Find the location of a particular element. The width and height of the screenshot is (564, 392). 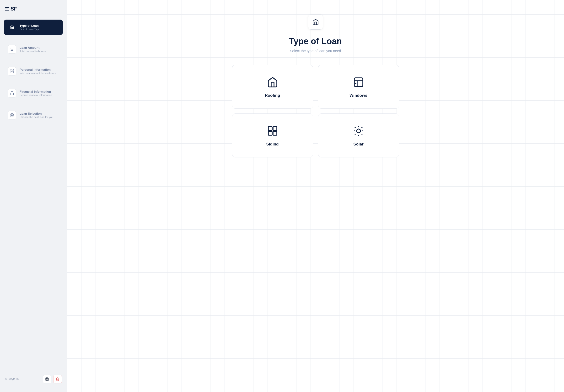

nav-title-personal-information: Personal Information is located at coordinates (38, 70).